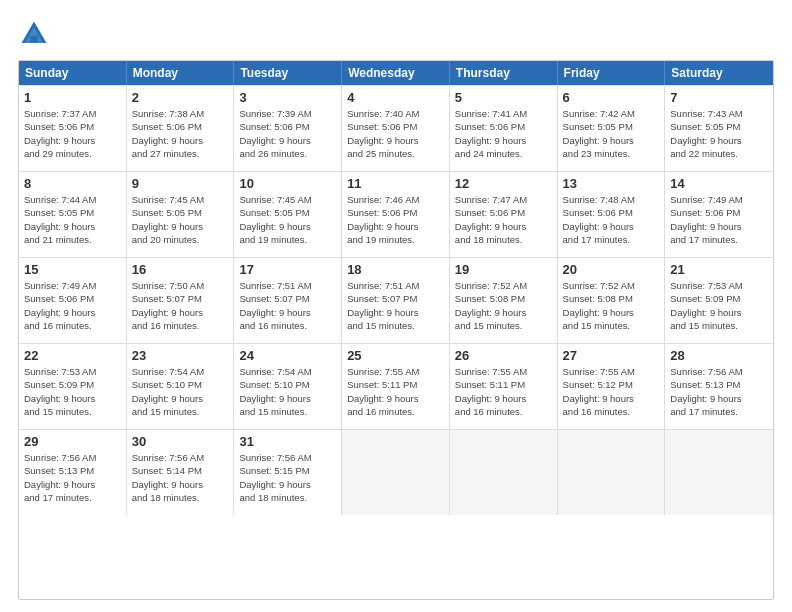 The height and width of the screenshot is (612, 792). What do you see at coordinates (34, 34) in the screenshot?
I see `logo-icon` at bounding box center [34, 34].